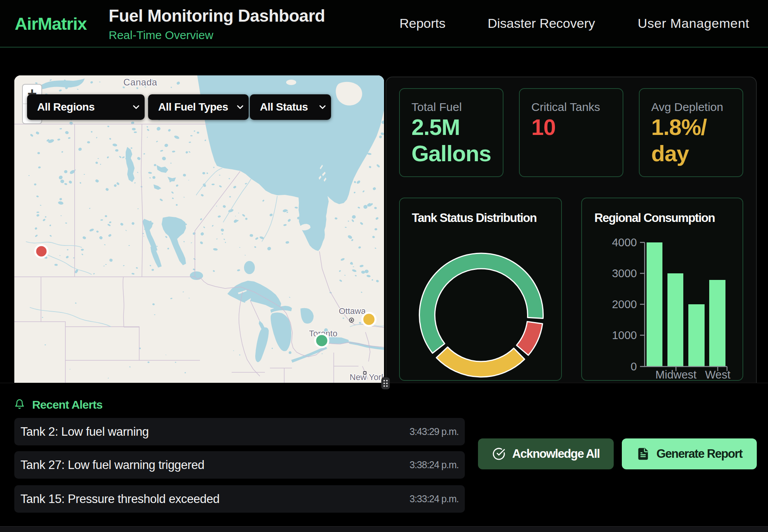 This screenshot has width=768, height=532. I want to click on svg-text: New York, so click(367, 377).